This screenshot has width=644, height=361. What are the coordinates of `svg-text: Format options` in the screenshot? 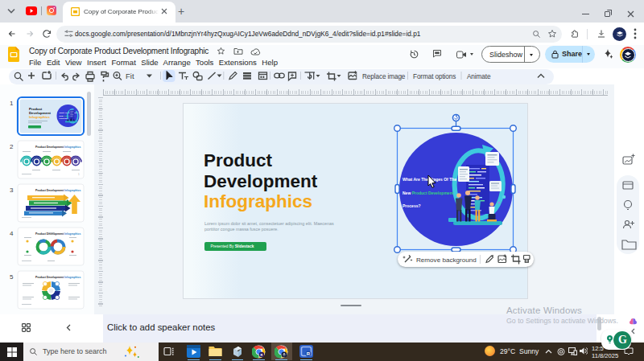 It's located at (435, 77).